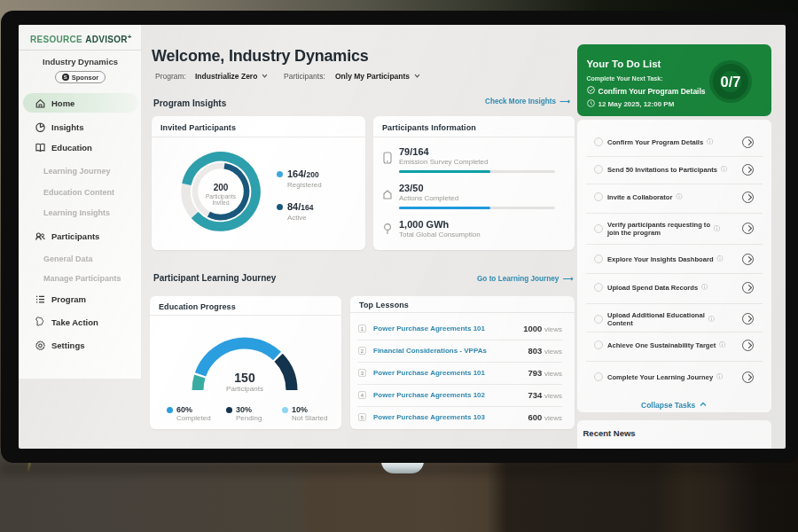 Image resolution: width=798 pixels, height=532 pixels. Describe the element at coordinates (731, 82) in the screenshot. I see `svg-text: 0/7` at that location.